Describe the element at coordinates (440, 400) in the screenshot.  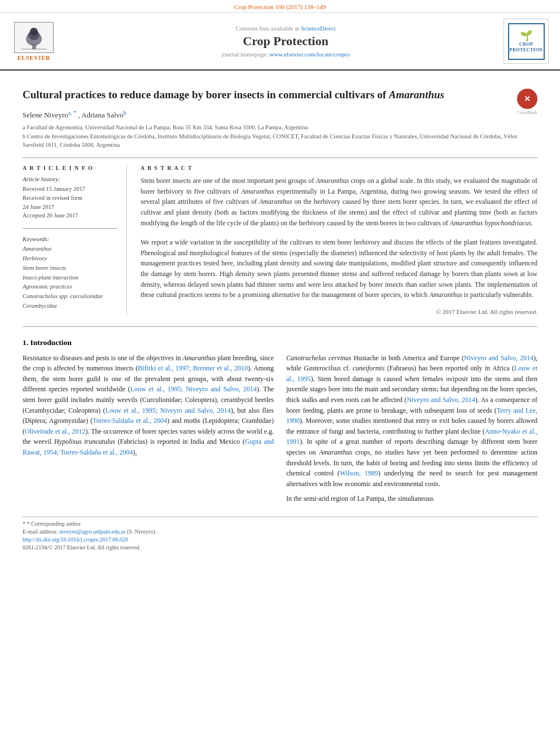
I see `ref-niveyro2014b: Niveyro and Salvo, 2014` at that location.